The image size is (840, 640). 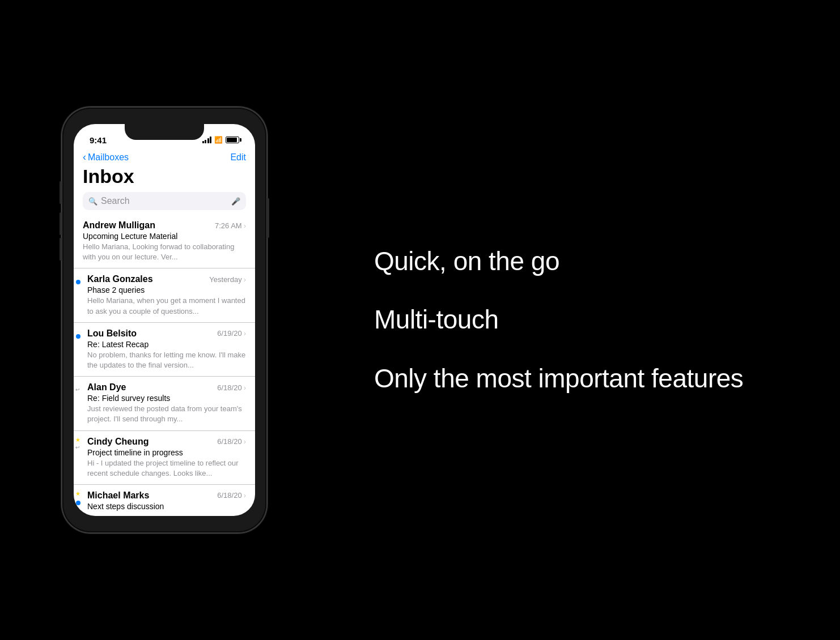 What do you see at coordinates (238, 157) in the screenshot?
I see `edit-button: Edit` at bounding box center [238, 157].